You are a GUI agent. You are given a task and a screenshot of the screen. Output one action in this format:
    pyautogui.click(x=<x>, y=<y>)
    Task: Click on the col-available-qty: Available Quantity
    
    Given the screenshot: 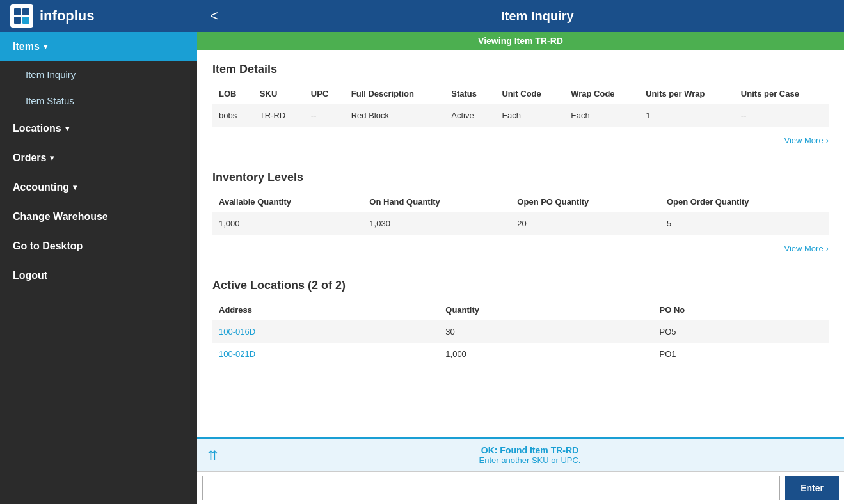 What is the action you would take?
    pyautogui.click(x=288, y=202)
    